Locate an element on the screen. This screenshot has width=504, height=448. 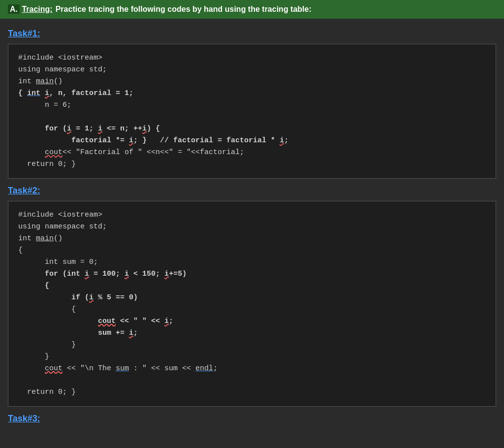
tracing-label: Tracing: is located at coordinates (37, 9).